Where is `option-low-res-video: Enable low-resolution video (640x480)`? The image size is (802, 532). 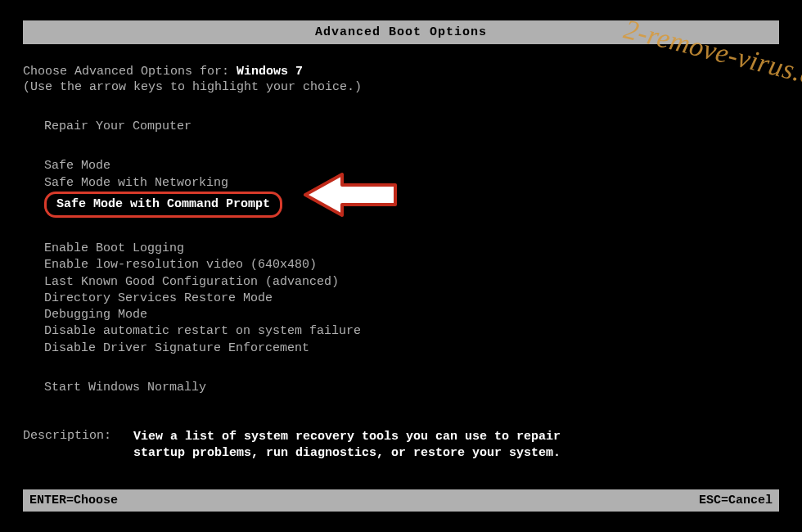 option-low-res-video: Enable low-resolution video (640x480) is located at coordinates (412, 265).